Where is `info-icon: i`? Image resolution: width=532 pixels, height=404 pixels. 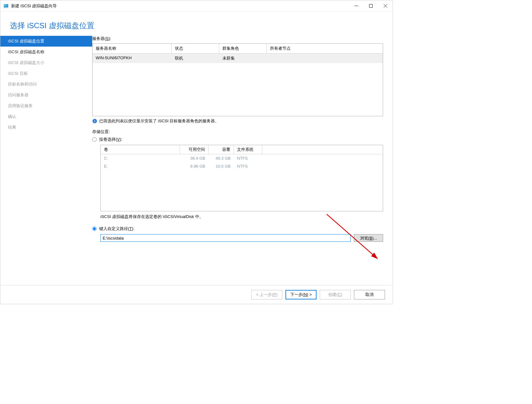
info-icon: i is located at coordinates (95, 121).